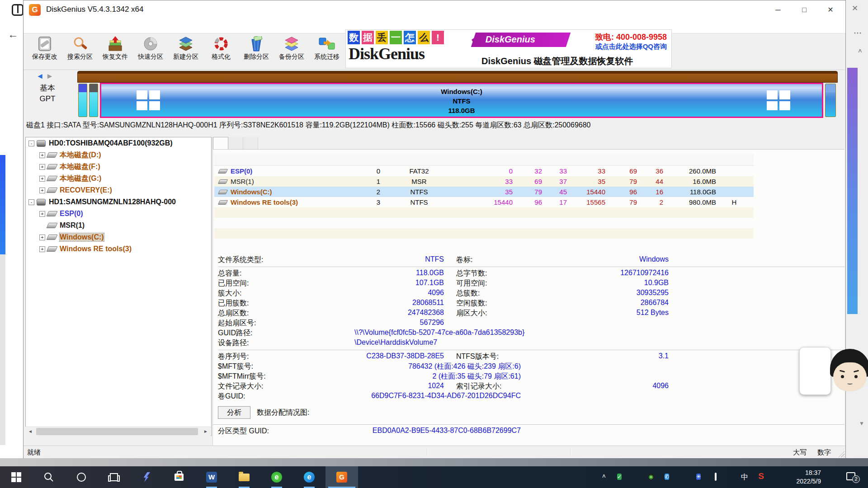 The height and width of the screenshot is (488, 868). What do you see at coordinates (118, 155) in the screenshot?
I see `tree-item: + 本地磁盘(D:)` at bounding box center [118, 155].